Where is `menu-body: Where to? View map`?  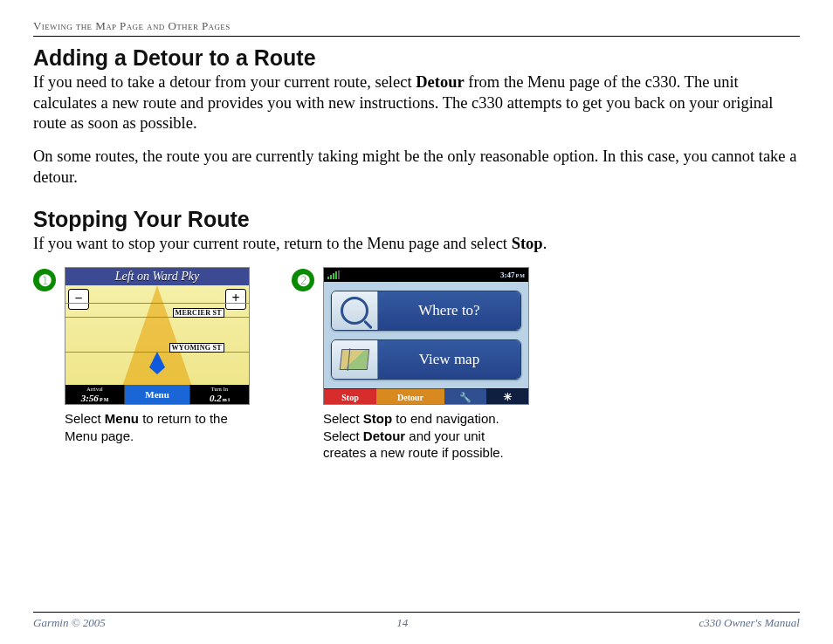
menu-body: Where to? View map is located at coordinates (426, 335).